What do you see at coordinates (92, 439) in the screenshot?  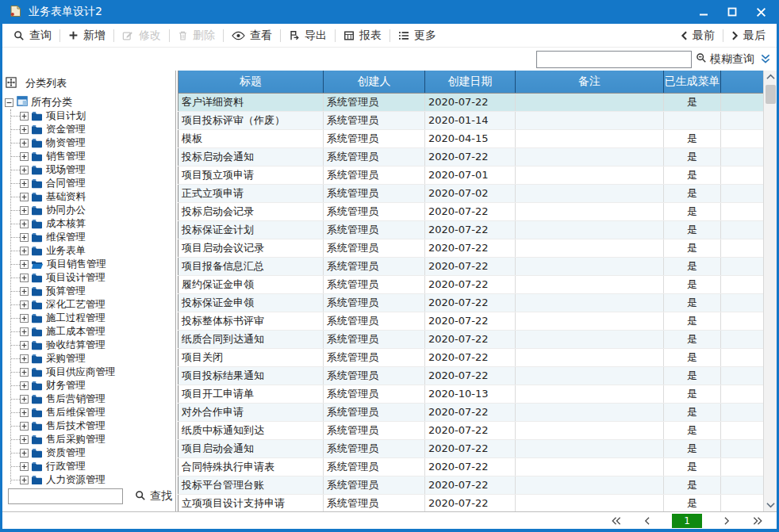 I see `tree-item: 售后采购管理` at bounding box center [92, 439].